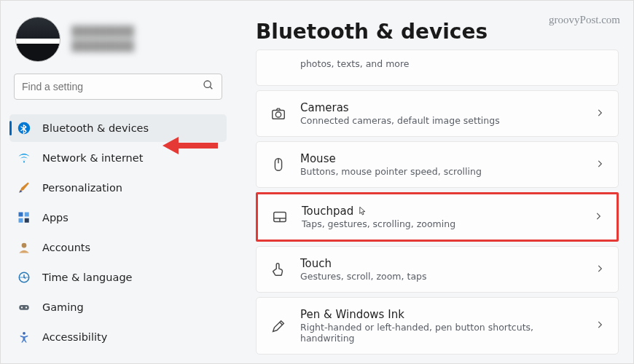 The height and width of the screenshot is (364, 634). Describe the element at coordinates (441, 333) in the screenshot. I see `card-subtitle: Right-handed or left-handed, pen button …` at that location.